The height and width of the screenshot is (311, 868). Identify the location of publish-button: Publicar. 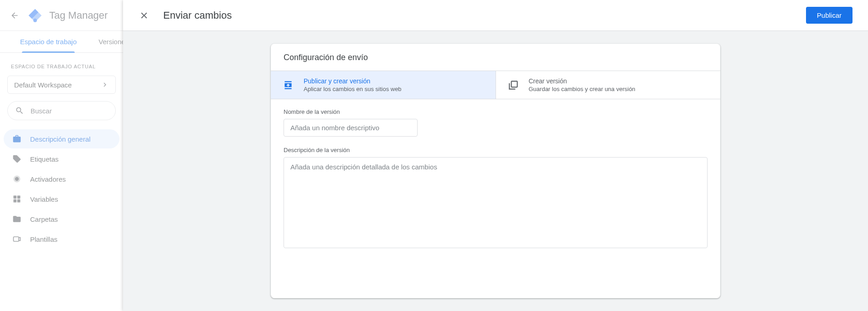
(829, 15).